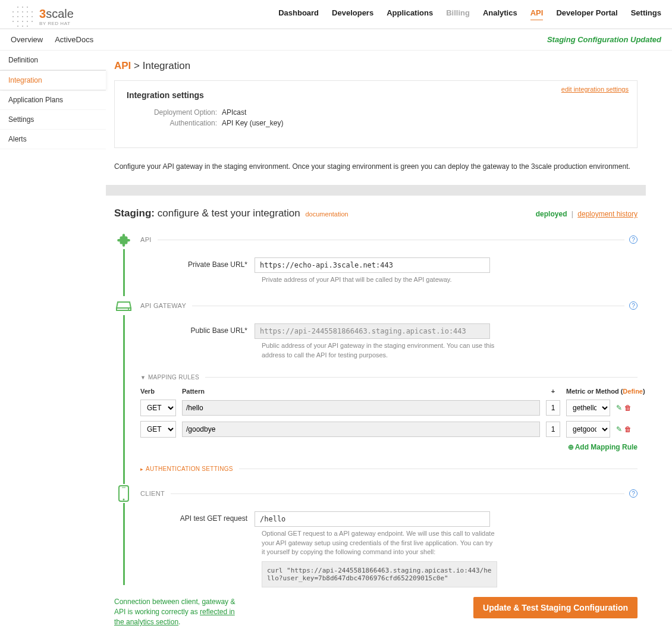  I want to click on public-base-url-input, so click(372, 331).